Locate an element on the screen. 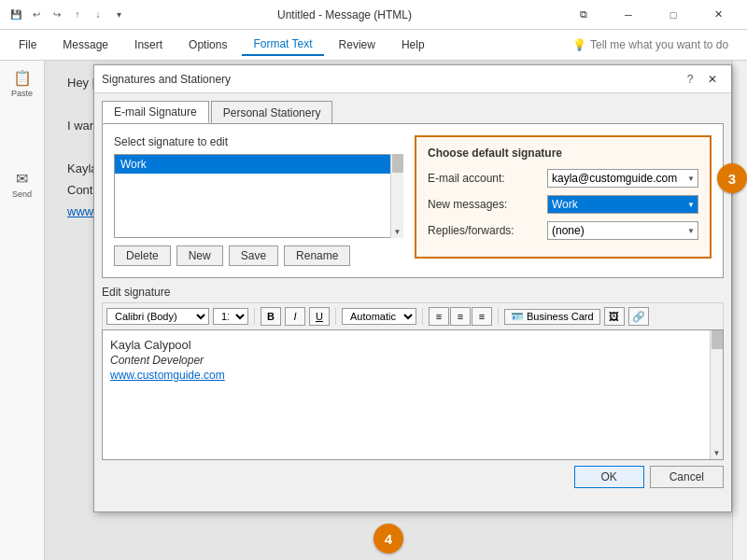 This screenshot has width=747, height=560. email-account-select-wrapper: kayla@customguide.com ▼ is located at coordinates (623, 178).